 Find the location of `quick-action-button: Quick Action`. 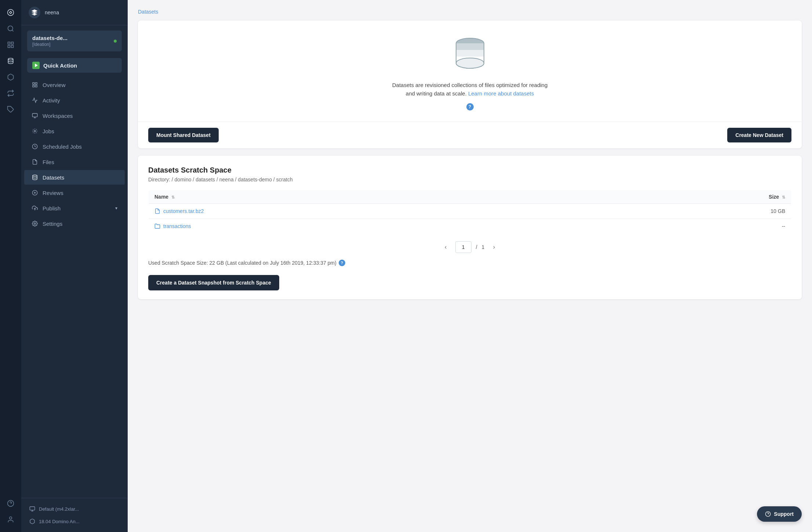

quick-action-button: Quick Action is located at coordinates (74, 65).